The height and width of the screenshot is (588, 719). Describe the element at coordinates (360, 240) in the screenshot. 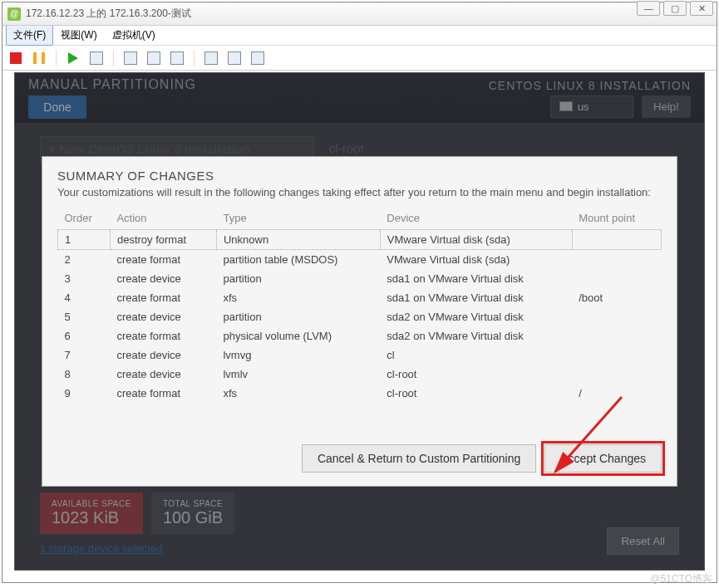

I see `table-row: 1destroy formatUnknownVMware Virtual dis…` at that location.